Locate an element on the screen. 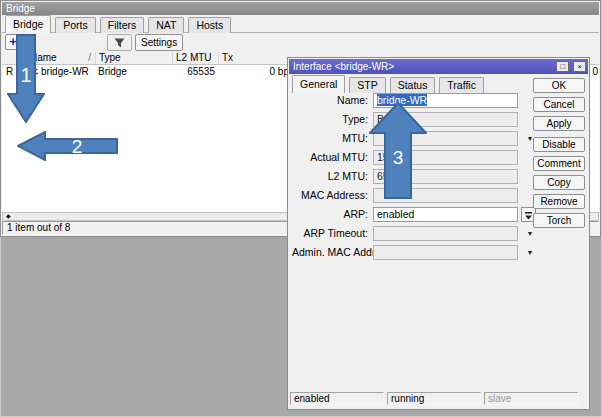 This screenshot has width=602, height=417. type-field-label: Type: is located at coordinates (330, 120).